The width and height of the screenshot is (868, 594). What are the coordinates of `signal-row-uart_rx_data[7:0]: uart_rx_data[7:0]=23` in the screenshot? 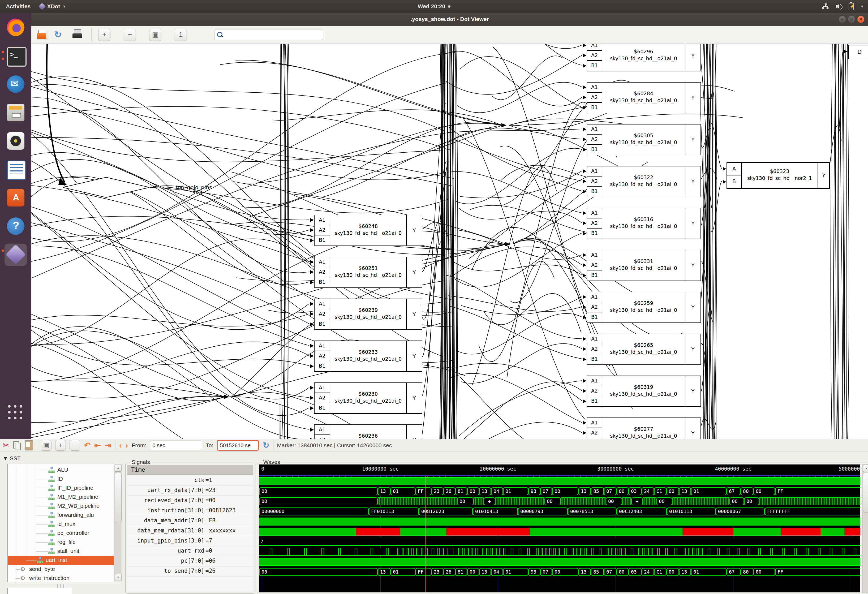 It's located at (190, 491).